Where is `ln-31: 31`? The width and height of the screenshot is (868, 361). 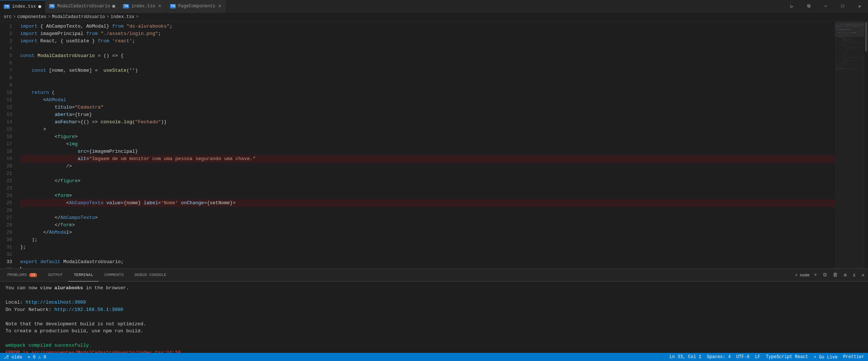 ln-31: 31 is located at coordinates (8, 247).